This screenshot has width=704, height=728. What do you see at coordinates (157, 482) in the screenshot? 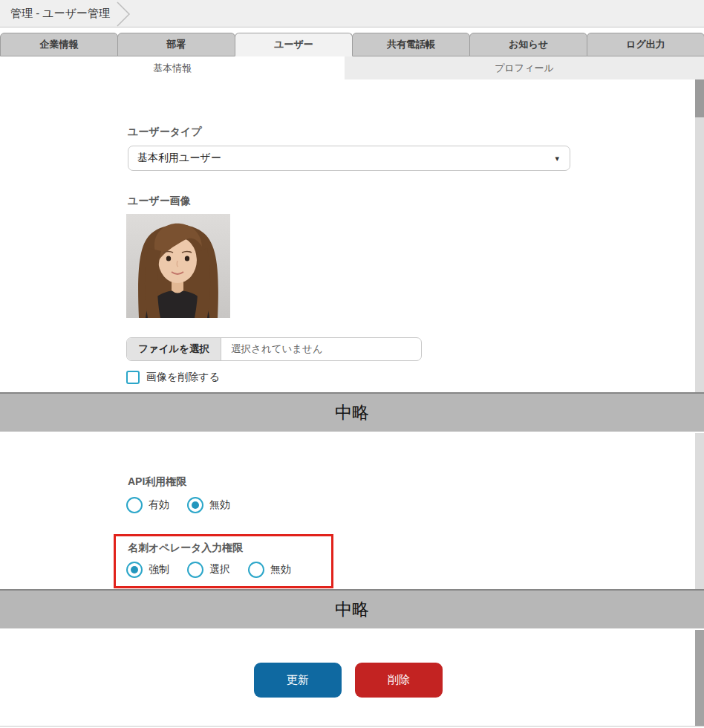
I see `api-permission-label: API利用権限` at bounding box center [157, 482].